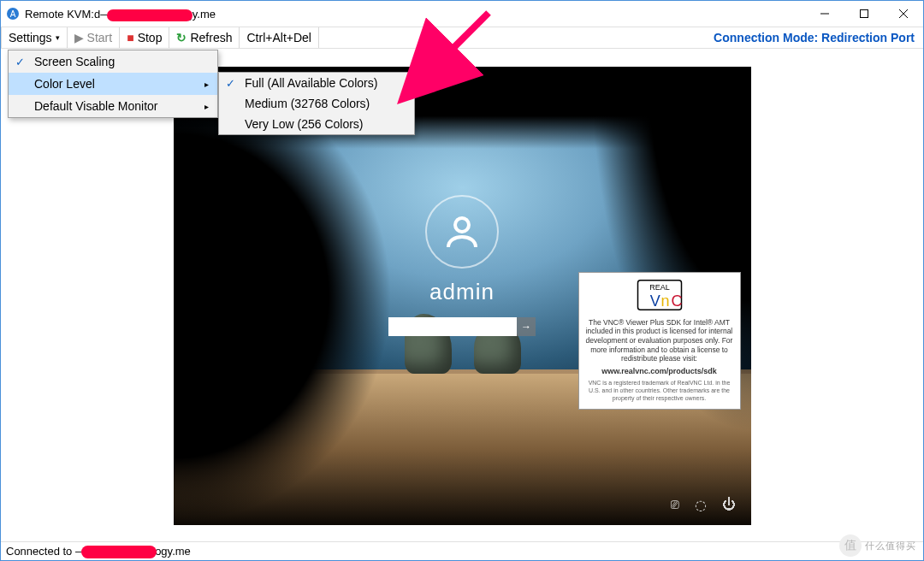 The image size is (924, 561). I want to click on menu-label: Medium (32768 Colors), so click(307, 103).